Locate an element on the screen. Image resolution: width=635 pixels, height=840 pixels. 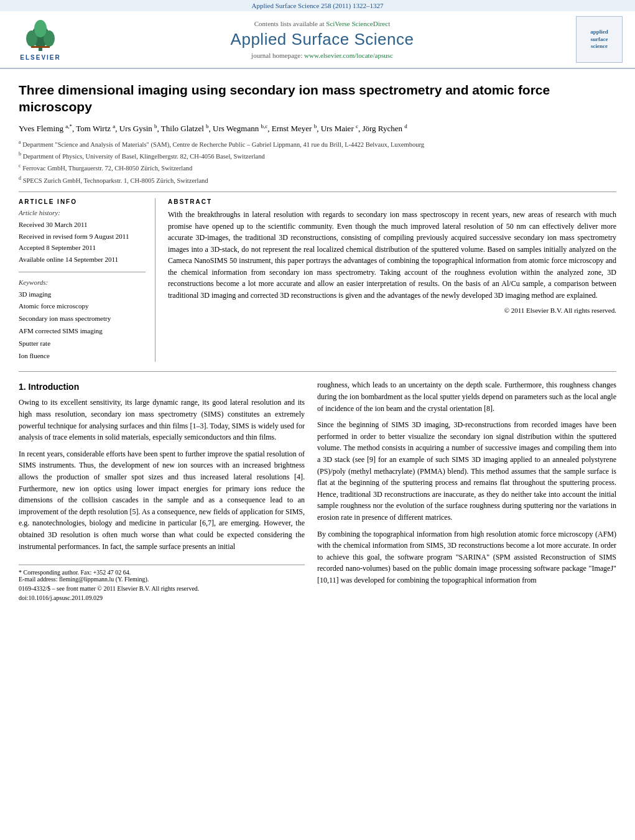
keyword-2: Atomic force microscopy is located at coordinates (82, 307).